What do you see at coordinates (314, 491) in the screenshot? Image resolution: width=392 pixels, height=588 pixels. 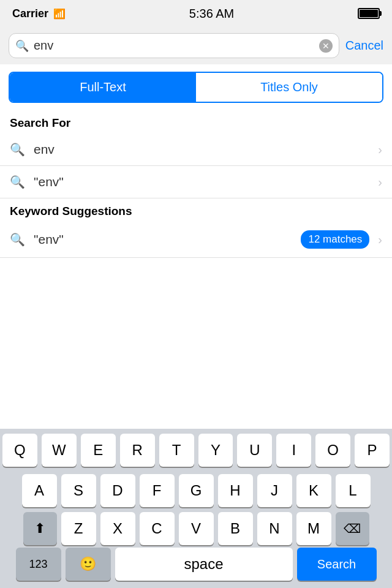 I see `key-k: K` at bounding box center [314, 491].